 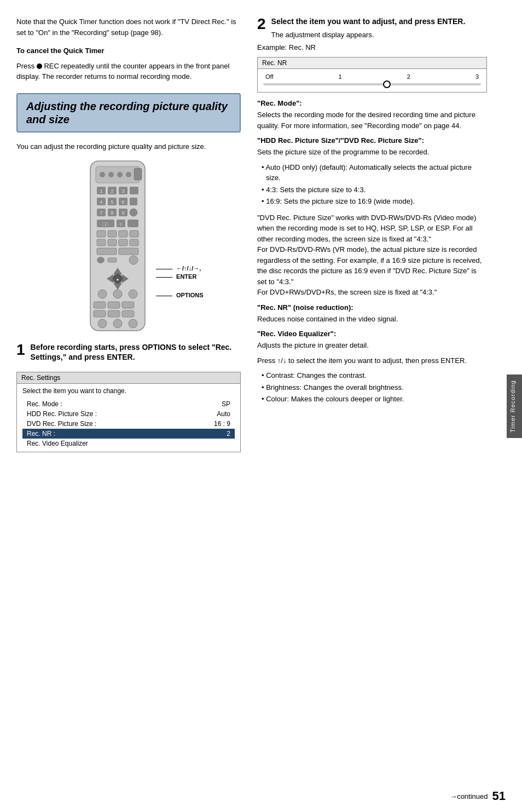 I want to click on rec-mode-heading: "Rec. Mode":, so click(x=372, y=103).